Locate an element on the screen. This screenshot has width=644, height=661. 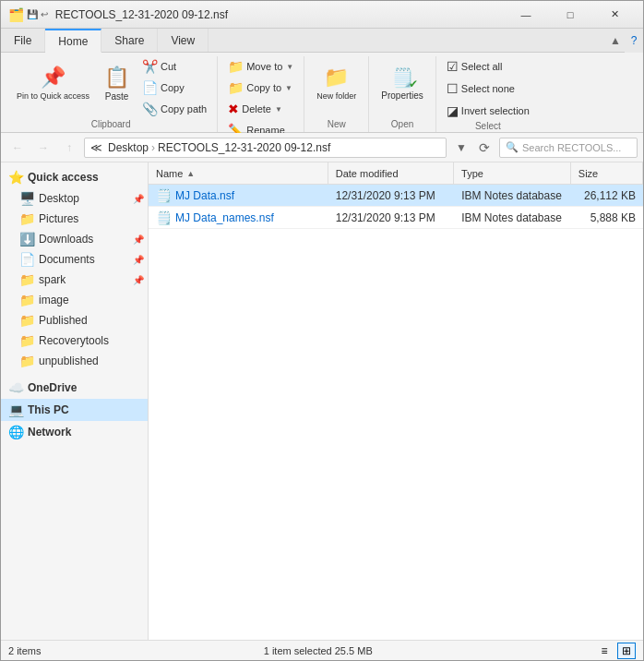
pin-to-quick-access-button: 📌 Pin to Quick access is located at coordinates (54, 83).